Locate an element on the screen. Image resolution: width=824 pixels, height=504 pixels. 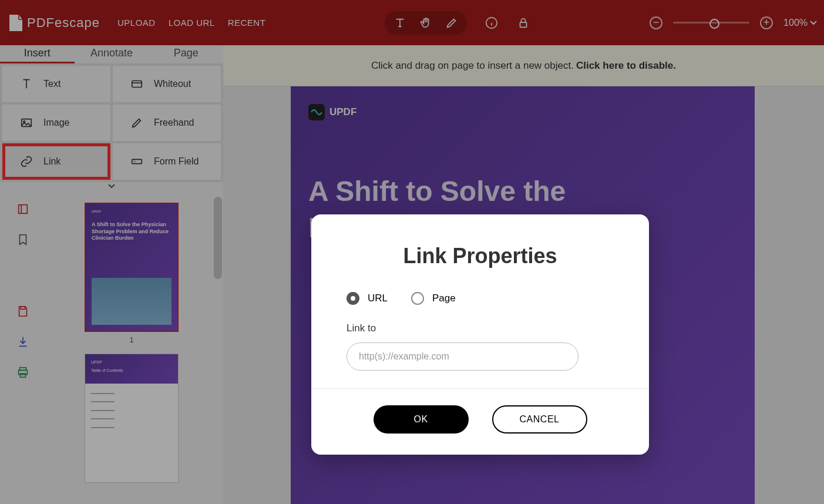
radio-page-option: Page is located at coordinates (433, 298).